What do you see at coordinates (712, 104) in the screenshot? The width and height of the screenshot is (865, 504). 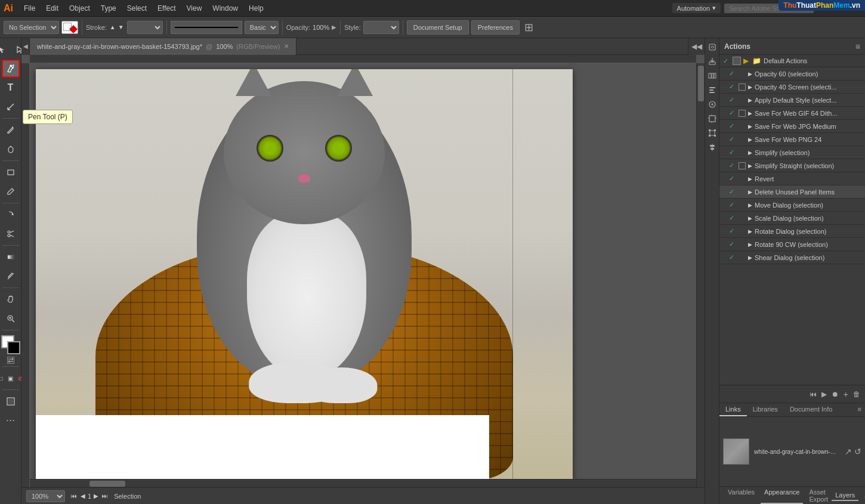 I see `cc-libraries-icon` at bounding box center [712, 104].